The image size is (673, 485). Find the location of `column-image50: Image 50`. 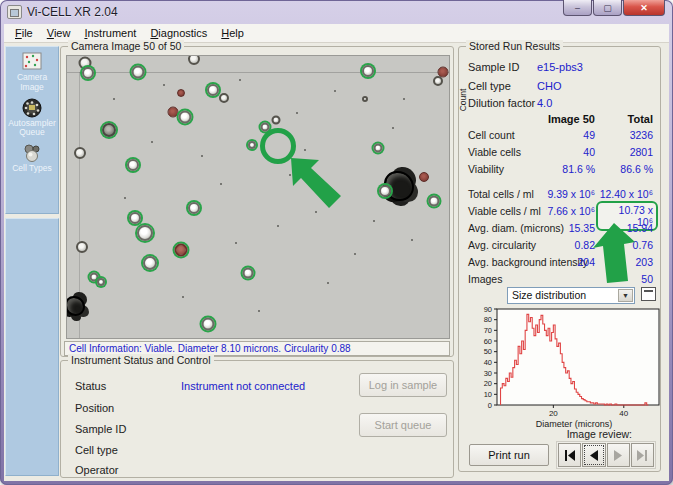

column-image50: Image 50 is located at coordinates (572, 119).